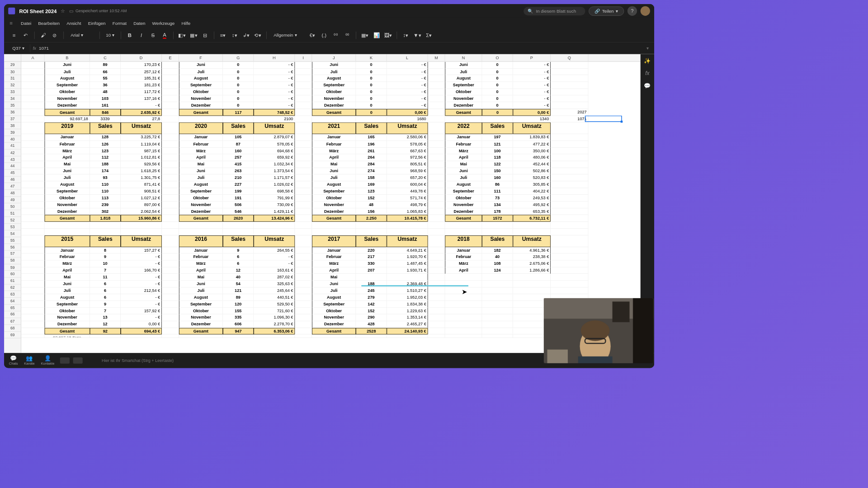 The image size is (868, 488). What do you see at coordinates (324, 35) in the screenshot?
I see `accounting-button: (.)` at bounding box center [324, 35].